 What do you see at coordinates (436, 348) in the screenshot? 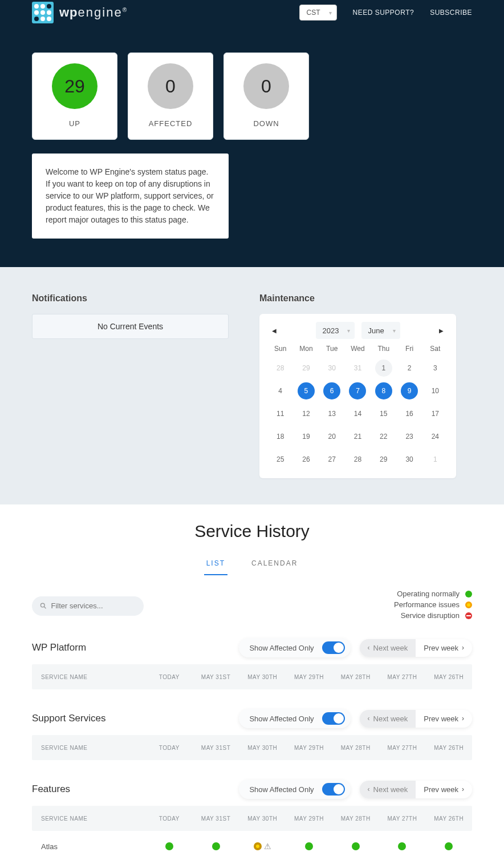
I see `calendar-dow: Sat` at bounding box center [436, 348].